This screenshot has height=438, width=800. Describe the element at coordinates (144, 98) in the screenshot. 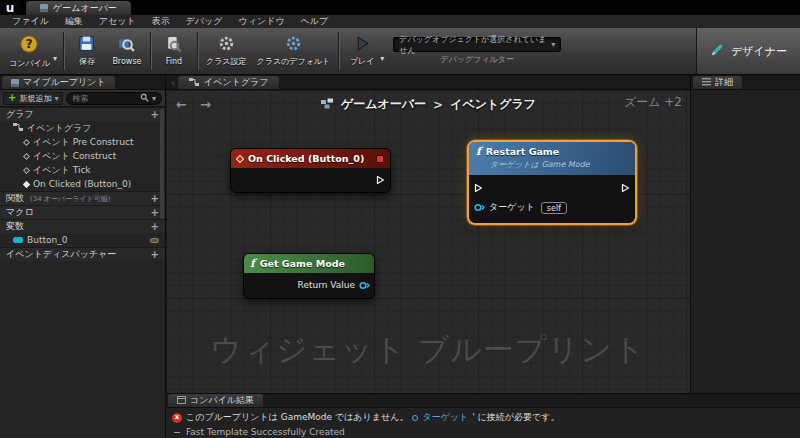

I see `search-icon` at that location.